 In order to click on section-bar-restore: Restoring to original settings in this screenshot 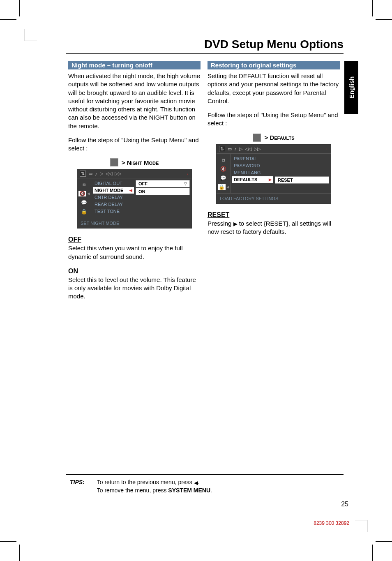, I will do `click(274, 65)`.